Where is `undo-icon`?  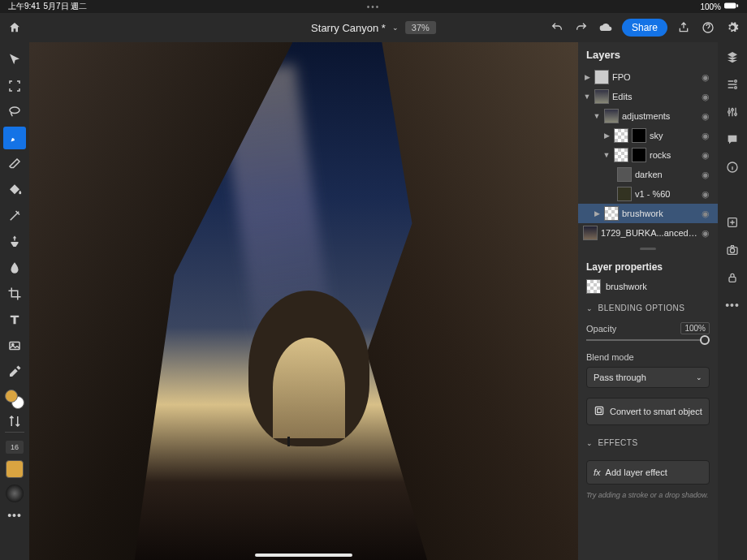
undo-icon is located at coordinates (557, 28).